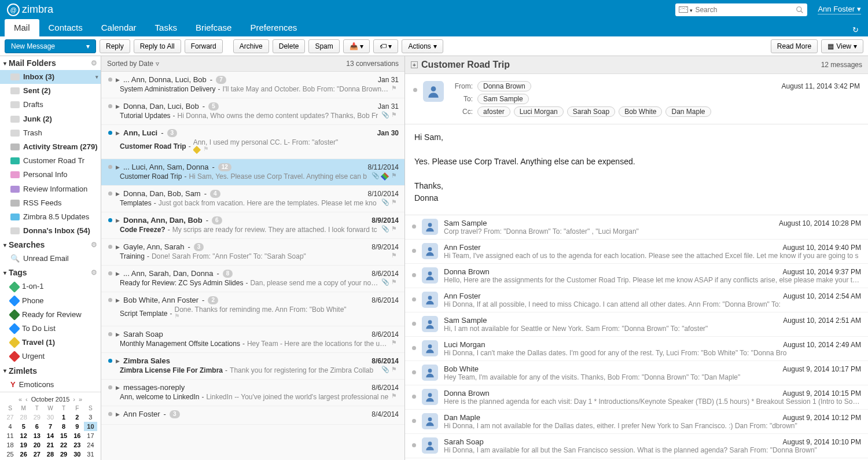  I want to click on cal-day: 11, so click(10, 436).